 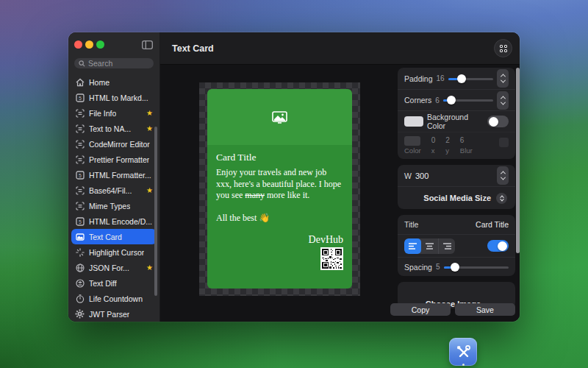 What do you see at coordinates (417, 100) in the screenshot?
I see `corners-label: Corners` at bounding box center [417, 100].